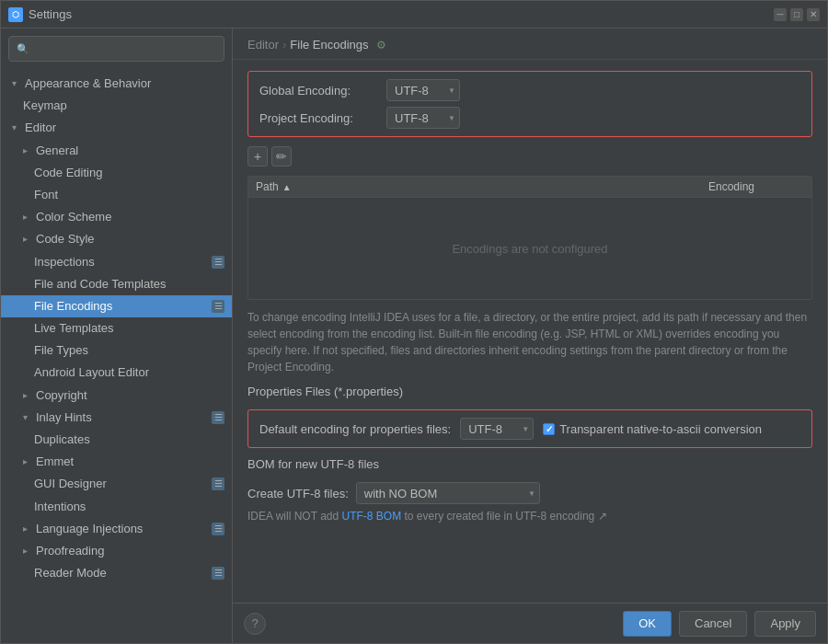 The image size is (828, 644). What do you see at coordinates (298, 493) in the screenshot?
I see `create-utf8-label: Create UTF-8 files:` at bounding box center [298, 493].